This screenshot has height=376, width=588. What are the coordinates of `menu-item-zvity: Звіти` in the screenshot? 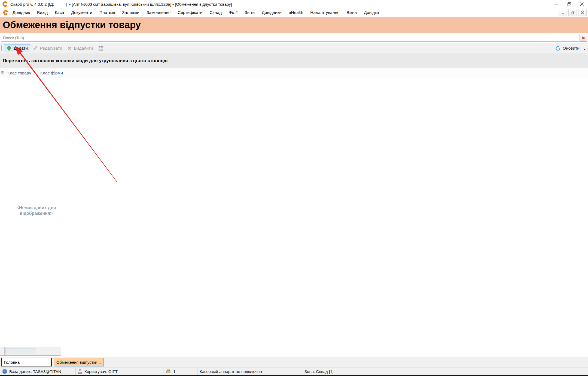 It's located at (249, 13).